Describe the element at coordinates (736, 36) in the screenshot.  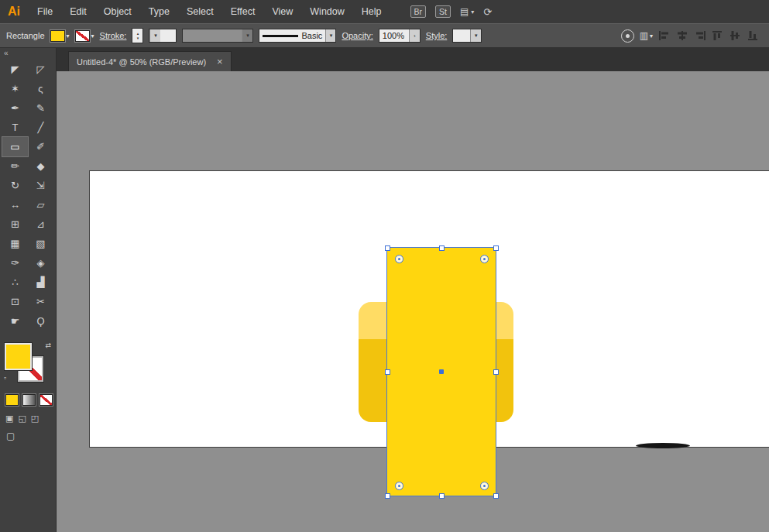
I see `align-center-vertical-button` at that location.